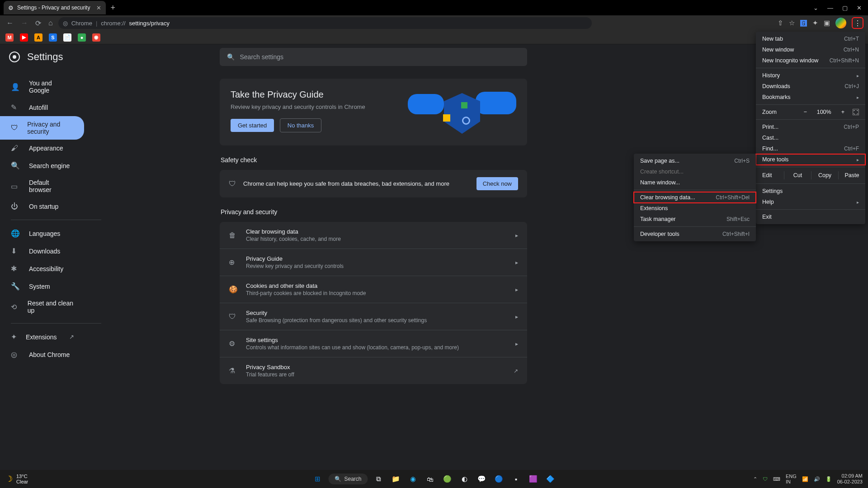 This screenshot has width=868, height=488. What do you see at coordinates (811, 149) in the screenshot?
I see `menu-find: Find...Ctrl+F` at bounding box center [811, 149].